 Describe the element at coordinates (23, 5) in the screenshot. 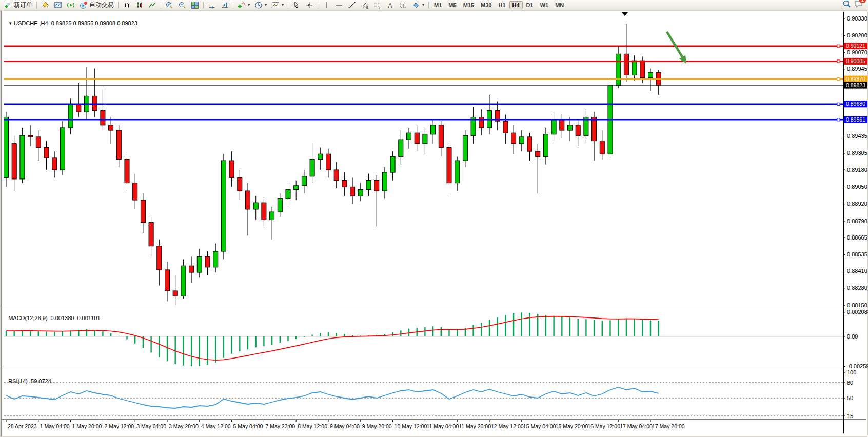

I see `new-order-label: 新订单` at that location.